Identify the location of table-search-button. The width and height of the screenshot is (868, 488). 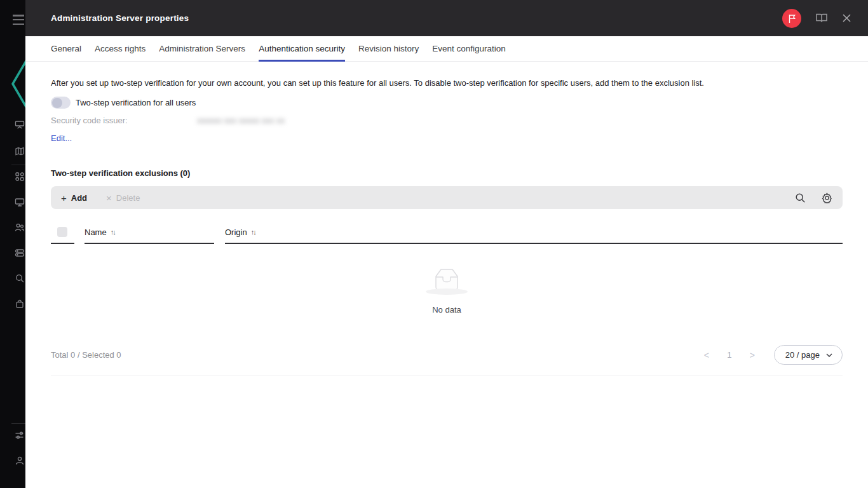
(800, 198).